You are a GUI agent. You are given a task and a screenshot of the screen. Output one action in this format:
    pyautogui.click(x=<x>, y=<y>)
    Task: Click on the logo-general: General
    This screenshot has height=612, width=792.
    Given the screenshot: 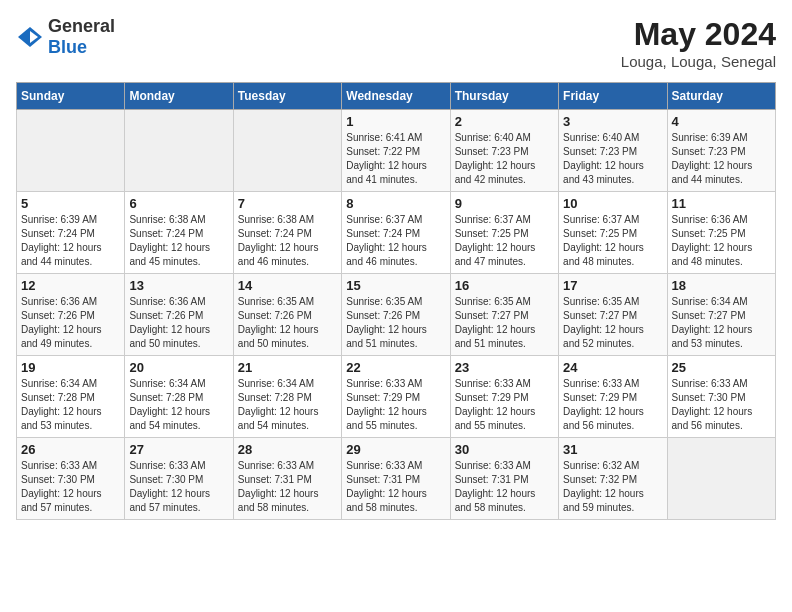 What is the action you would take?
    pyautogui.click(x=82, y=26)
    